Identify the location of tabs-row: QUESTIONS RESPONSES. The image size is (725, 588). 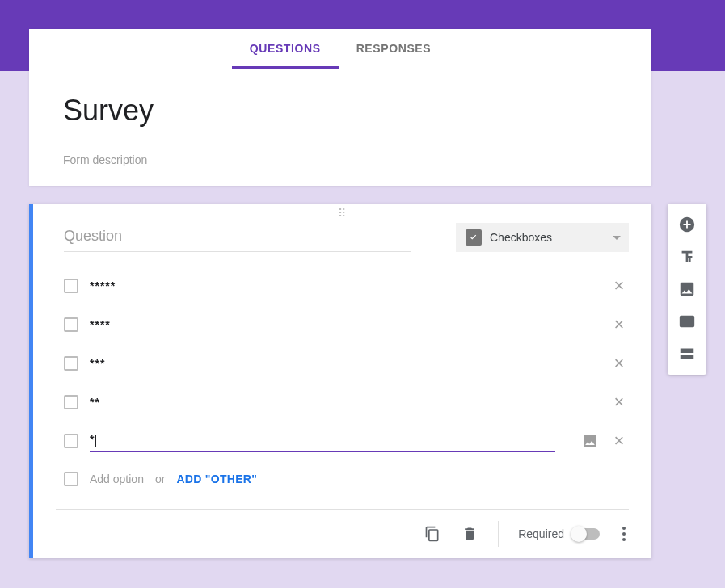
(340, 49).